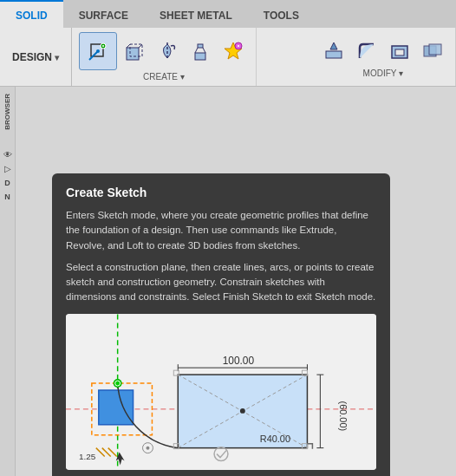 The image size is (456, 476). What do you see at coordinates (383, 73) in the screenshot?
I see `modify-label: MODIFY` at bounding box center [383, 73].